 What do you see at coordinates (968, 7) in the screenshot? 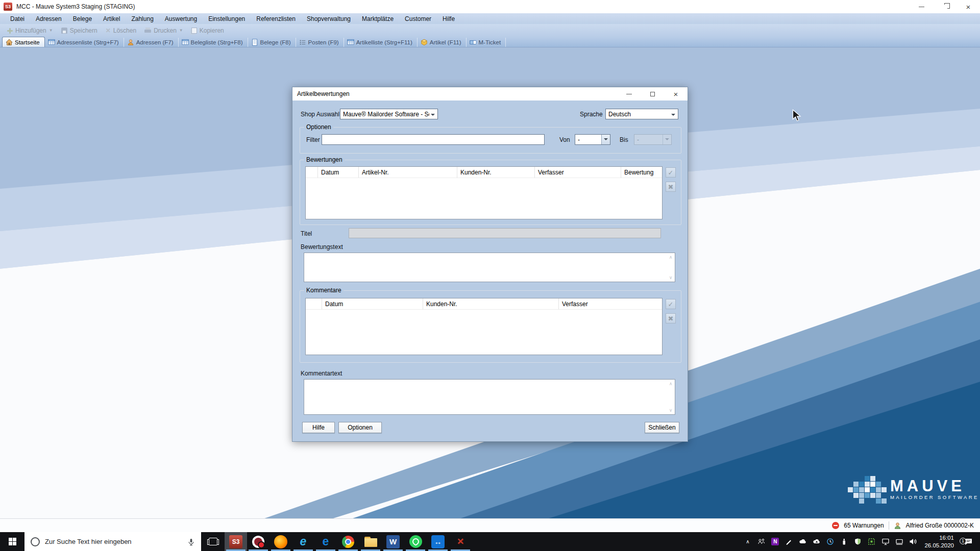
I see `close-button: ×` at bounding box center [968, 7].